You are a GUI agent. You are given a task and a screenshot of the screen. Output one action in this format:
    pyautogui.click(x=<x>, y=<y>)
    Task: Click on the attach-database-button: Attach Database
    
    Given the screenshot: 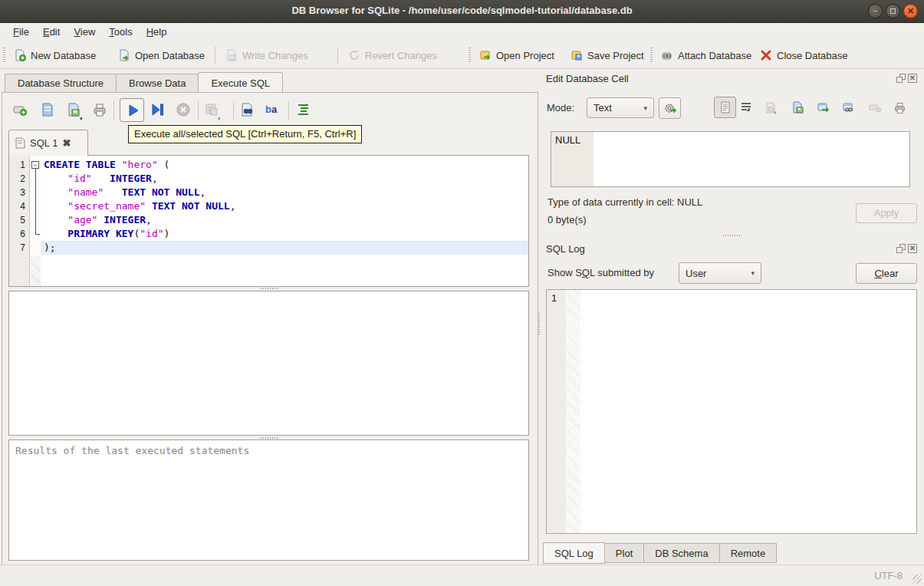 What is the action you would take?
    pyautogui.click(x=706, y=55)
    